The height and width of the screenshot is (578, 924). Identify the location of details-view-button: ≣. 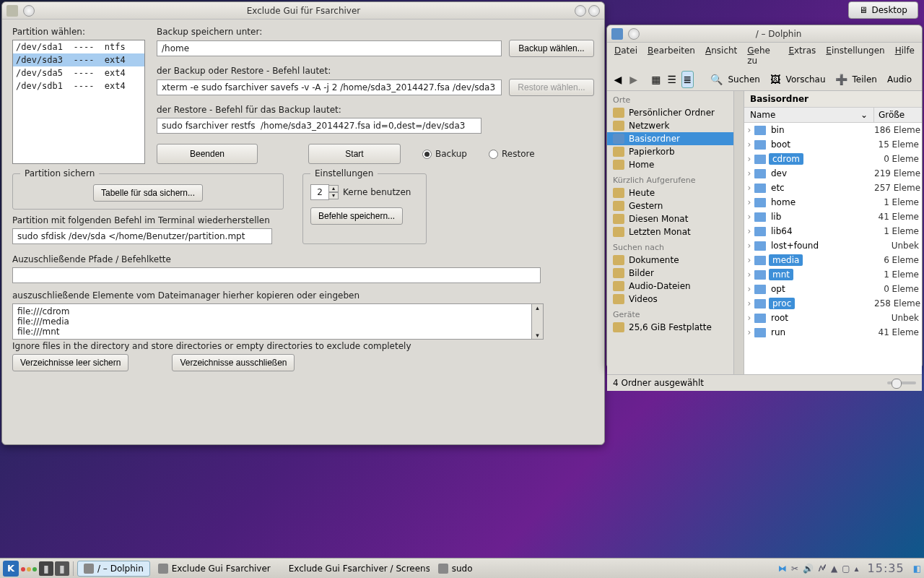
(688, 79).